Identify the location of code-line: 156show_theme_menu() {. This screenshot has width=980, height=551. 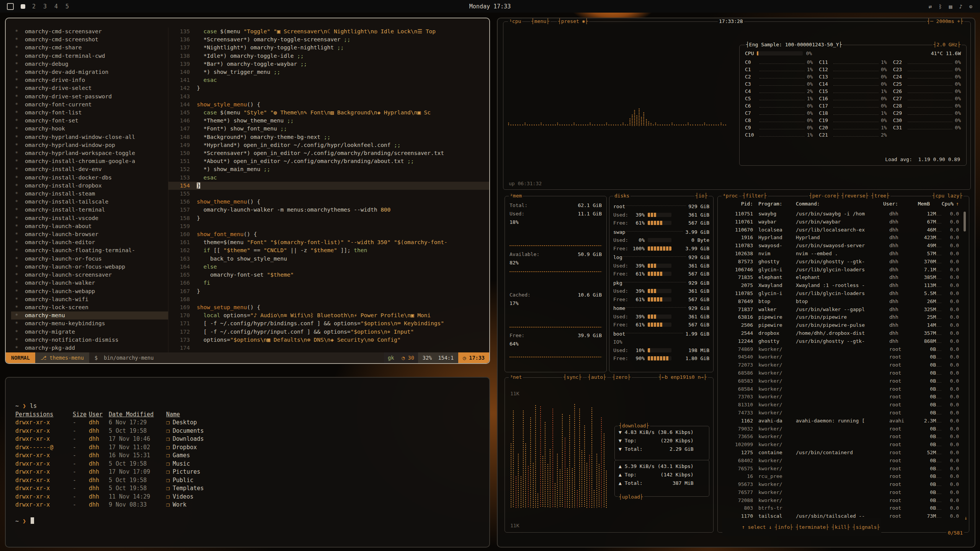
(329, 202).